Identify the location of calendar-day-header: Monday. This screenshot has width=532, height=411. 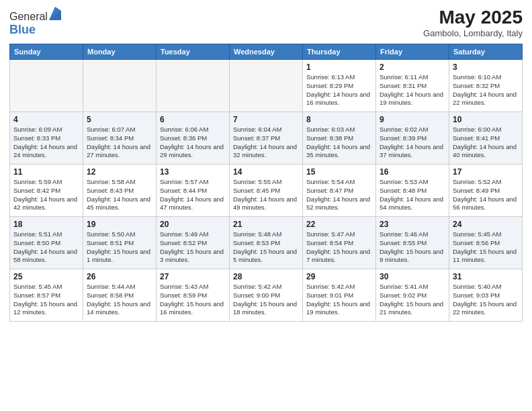
(120, 52).